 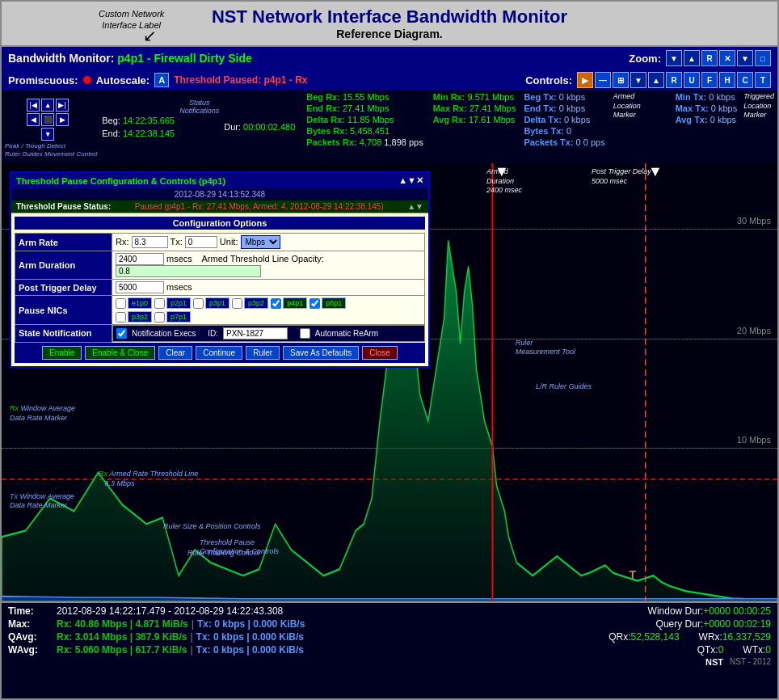 What do you see at coordinates (123, 81) in the screenshot?
I see `autoscale-label: Autoscale:` at bounding box center [123, 81].